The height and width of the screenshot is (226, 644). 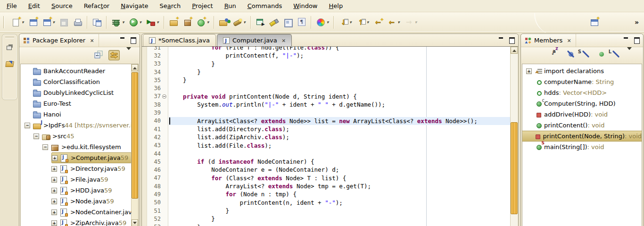 What do you see at coordinates (339, 203) in the screenshot?
I see `code-line-50: printContent(n, ident + "-");` at bounding box center [339, 203].